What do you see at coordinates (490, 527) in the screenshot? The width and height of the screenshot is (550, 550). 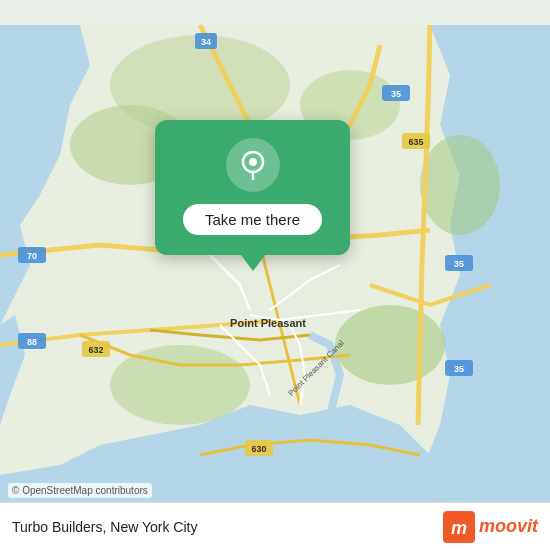 I see `moovit-logo: m moovit` at bounding box center [490, 527].